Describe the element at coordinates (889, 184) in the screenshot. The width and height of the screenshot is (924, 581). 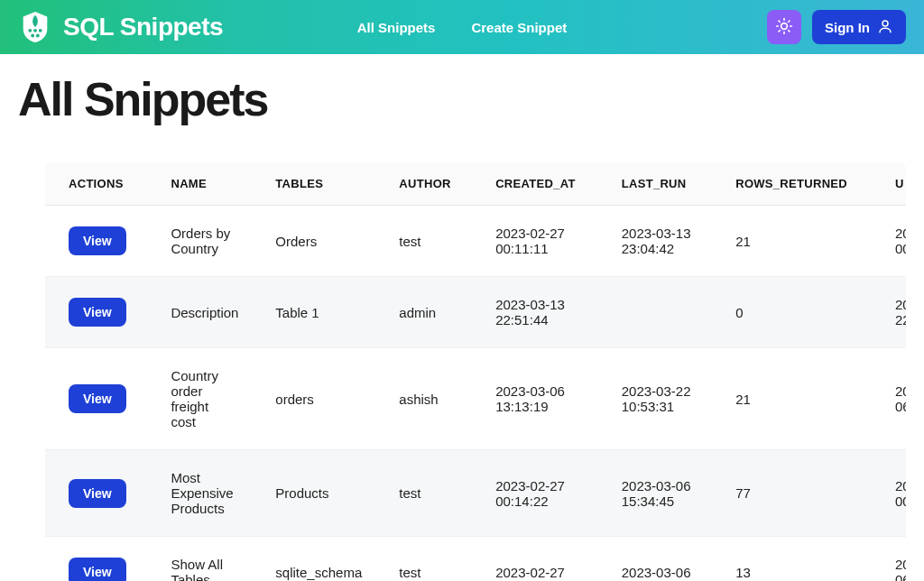
I see `th-updated-at: U` at that location.